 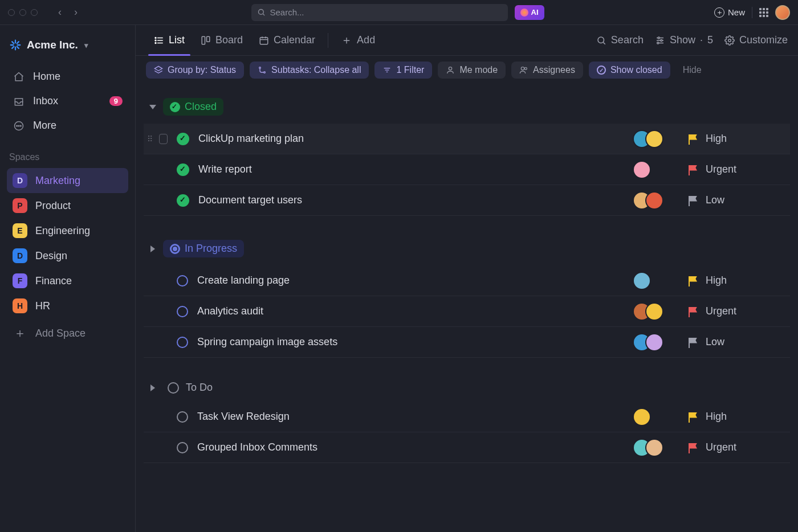 What do you see at coordinates (684, 40) in the screenshot?
I see `show-columns-button: Show · 5` at bounding box center [684, 40].